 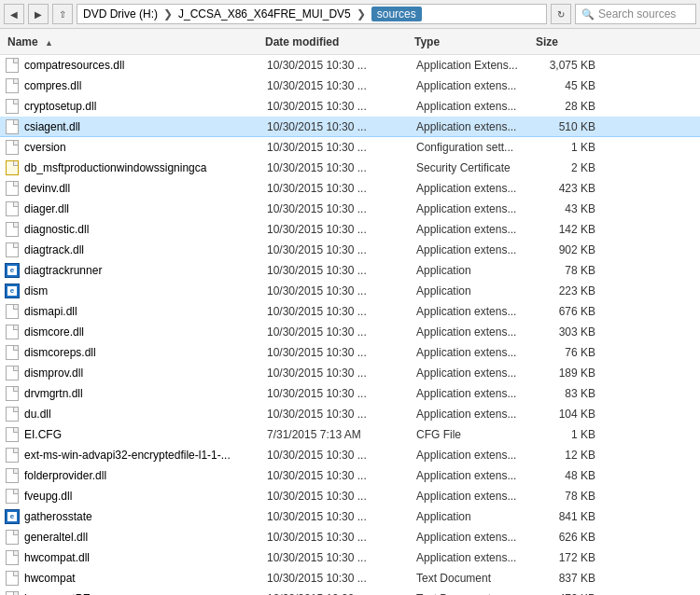 What do you see at coordinates (350, 558) in the screenshot?
I see `table-row: hwcompat.dll 10/30/2015 10:30 ... Applic…` at bounding box center [350, 558].